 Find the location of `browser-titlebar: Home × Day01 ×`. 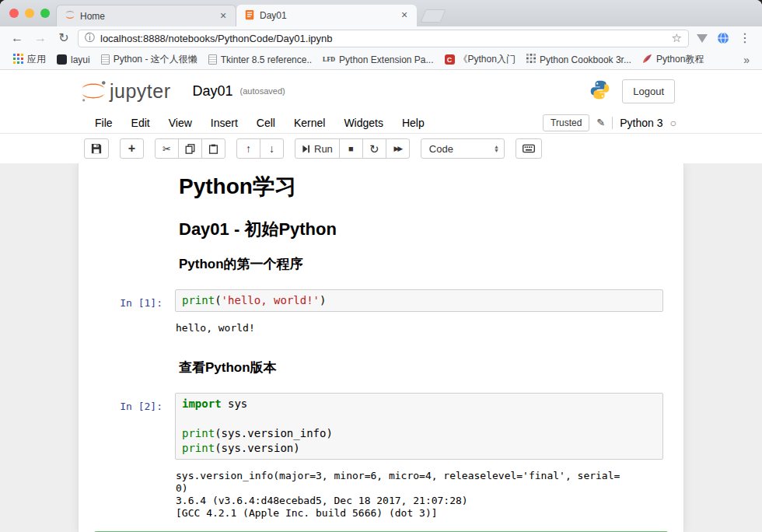

browser-titlebar: Home × Day01 × is located at coordinates (381, 13).